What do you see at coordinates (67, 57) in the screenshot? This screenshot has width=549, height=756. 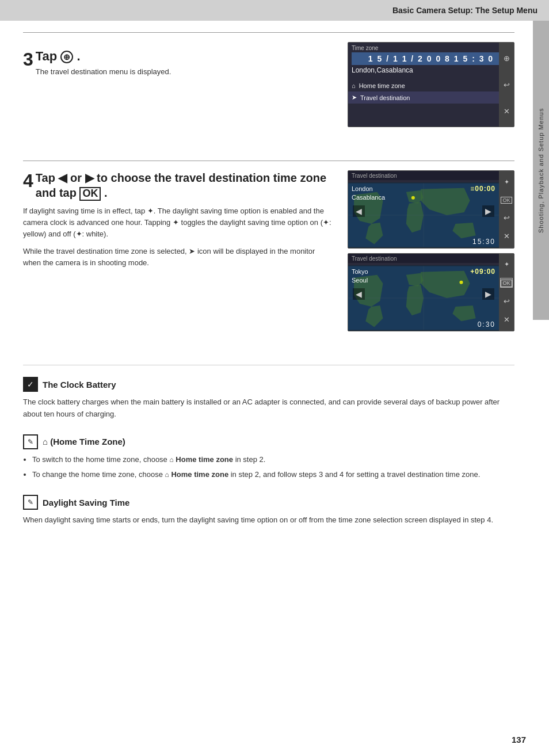 I see `globe-icon: ⊕` at bounding box center [67, 57].